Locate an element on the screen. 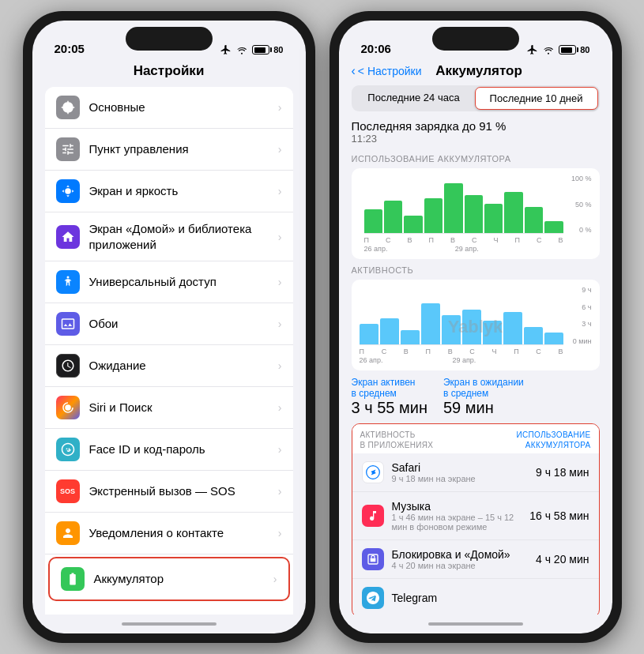 The image size is (644, 654). settings-item-punkt: Пункт управления › is located at coordinates (169, 150).